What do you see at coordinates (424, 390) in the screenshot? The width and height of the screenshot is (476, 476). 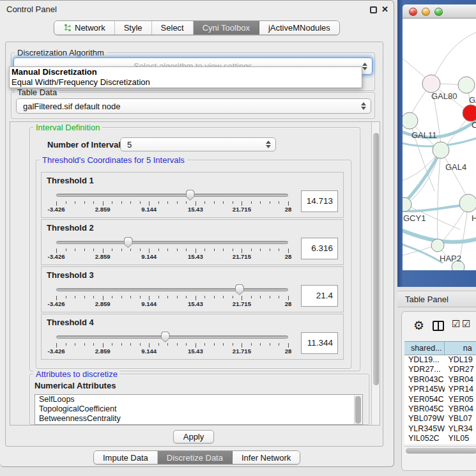 I see `table-cell: YPR145W` at bounding box center [424, 390].